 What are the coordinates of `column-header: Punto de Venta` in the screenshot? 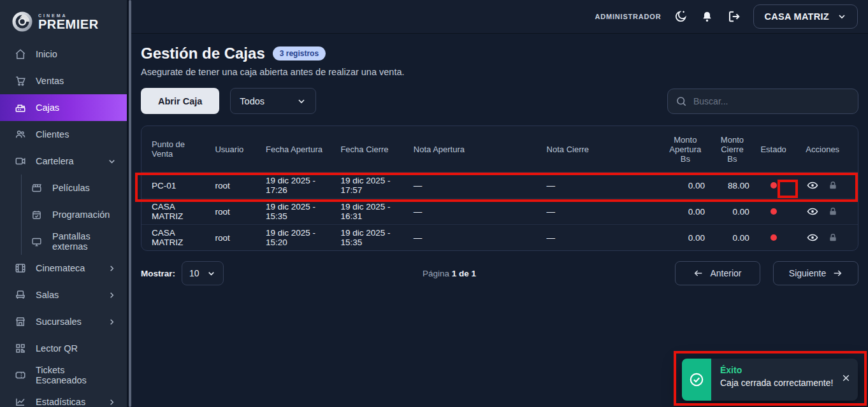 It's located at (178, 149).